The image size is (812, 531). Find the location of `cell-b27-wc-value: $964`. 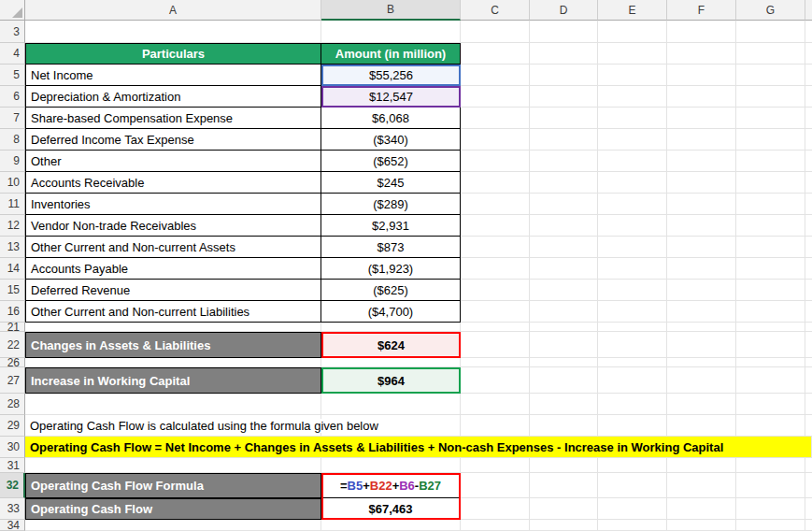

cell-b27-wc-value: $964 is located at coordinates (391, 380).